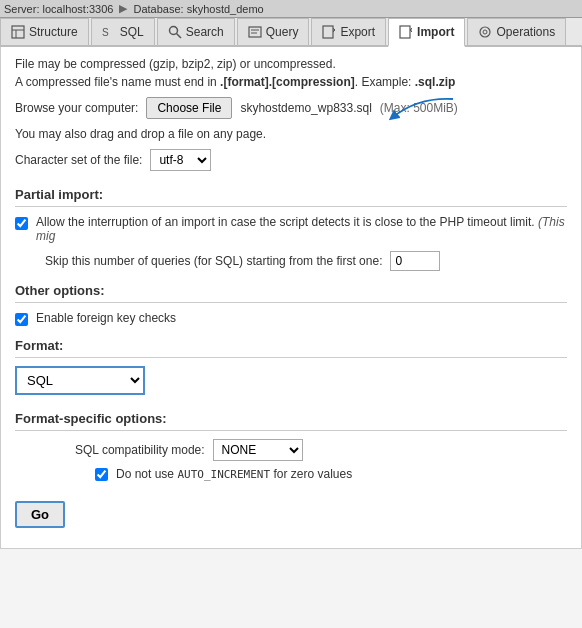  What do you see at coordinates (291, 197) in the screenshot?
I see `partial-import-header: Partial import:` at bounding box center [291, 197].